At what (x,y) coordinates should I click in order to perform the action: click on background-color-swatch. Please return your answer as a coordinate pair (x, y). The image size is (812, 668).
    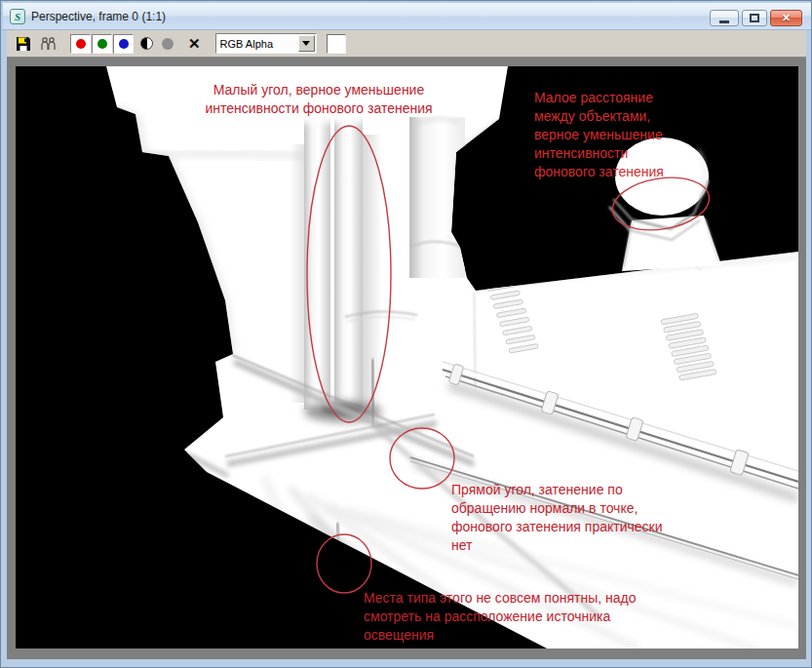
    Looking at the image, I should click on (336, 44).